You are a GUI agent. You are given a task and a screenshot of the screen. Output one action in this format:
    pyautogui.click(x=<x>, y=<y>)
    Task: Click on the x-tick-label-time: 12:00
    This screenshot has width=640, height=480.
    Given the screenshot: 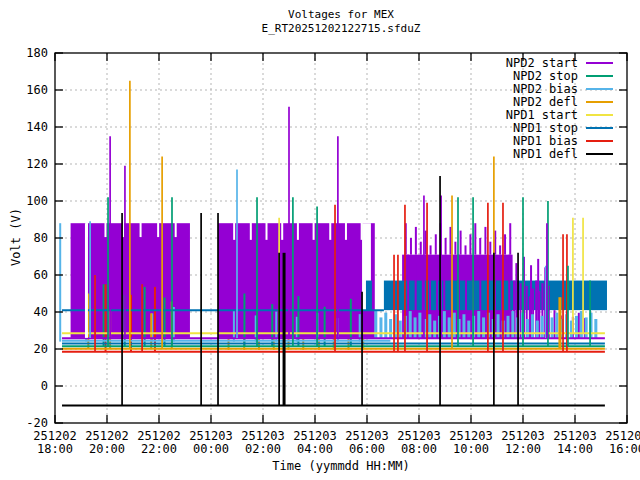 What is the action you would take?
    pyautogui.click(x=523, y=449)
    